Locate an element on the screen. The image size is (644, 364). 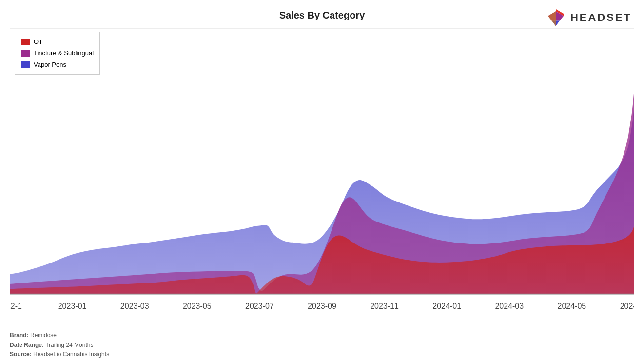
headset-logo-icon is located at coordinates (556, 18).